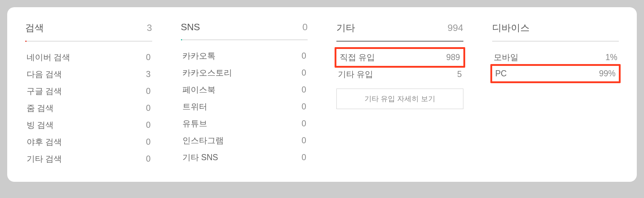  What do you see at coordinates (355, 74) in the screenshot?
I see `row-label: 기타 유입` at bounding box center [355, 74].